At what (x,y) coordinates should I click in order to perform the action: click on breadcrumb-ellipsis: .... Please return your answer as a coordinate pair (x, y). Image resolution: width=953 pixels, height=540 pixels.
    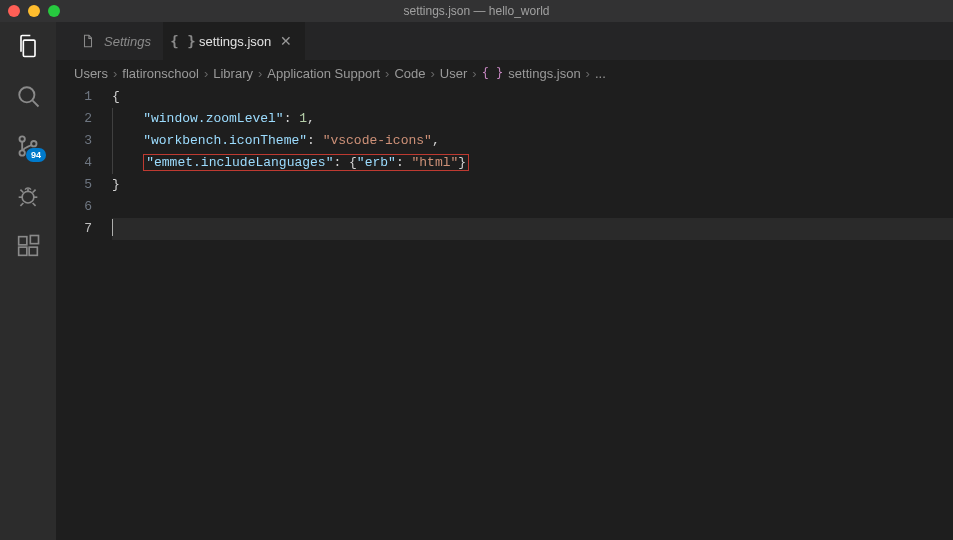
    Looking at the image, I should click on (600, 74).